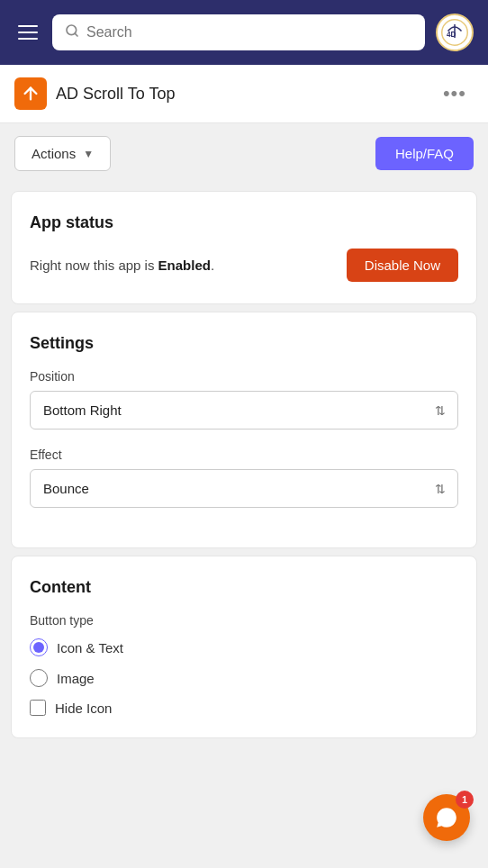 Image resolution: width=488 pixels, height=868 pixels. Describe the element at coordinates (72, 32) in the screenshot. I see `search-icon` at that location.